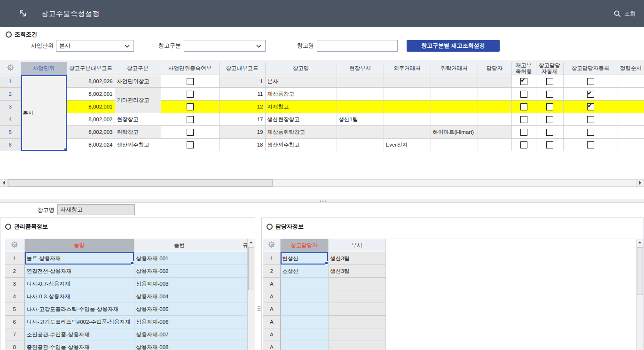 This screenshot has width=644, height=350. Describe the element at coordinates (550, 69) in the screenshot. I see `column-header-12: 창고담당자통제` at that location.